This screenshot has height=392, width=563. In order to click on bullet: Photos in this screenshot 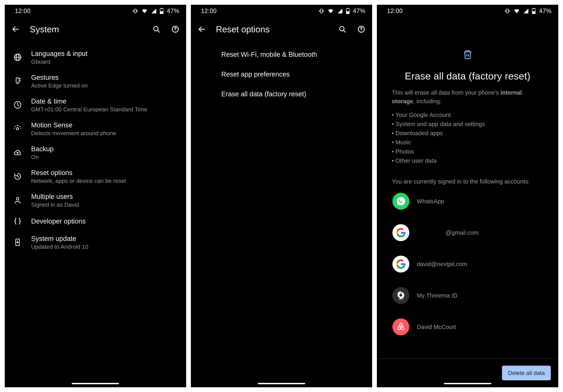, I will do `click(468, 151)`.